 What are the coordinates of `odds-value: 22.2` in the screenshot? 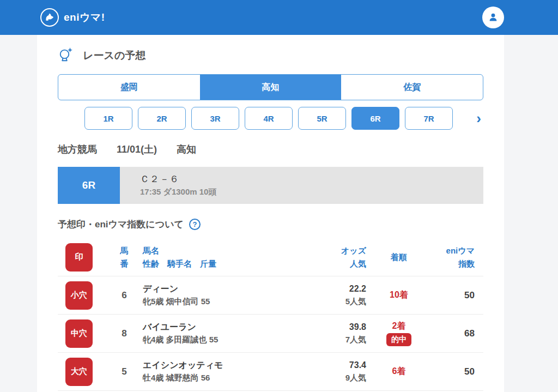 It's located at (314, 289).